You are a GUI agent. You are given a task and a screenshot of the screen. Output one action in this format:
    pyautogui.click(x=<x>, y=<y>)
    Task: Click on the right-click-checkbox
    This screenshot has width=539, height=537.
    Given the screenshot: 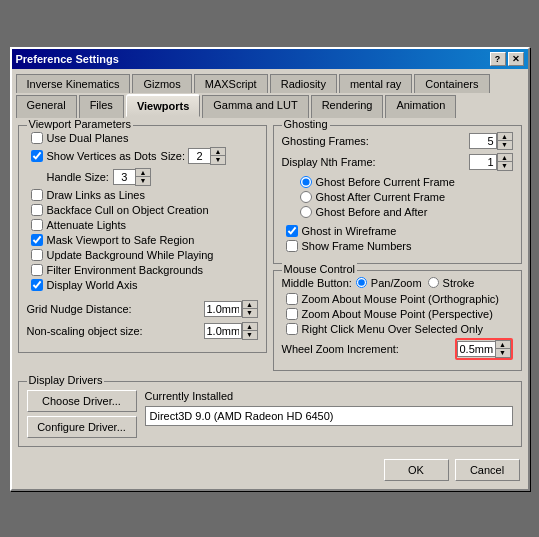 What is the action you would take?
    pyautogui.click(x=292, y=329)
    